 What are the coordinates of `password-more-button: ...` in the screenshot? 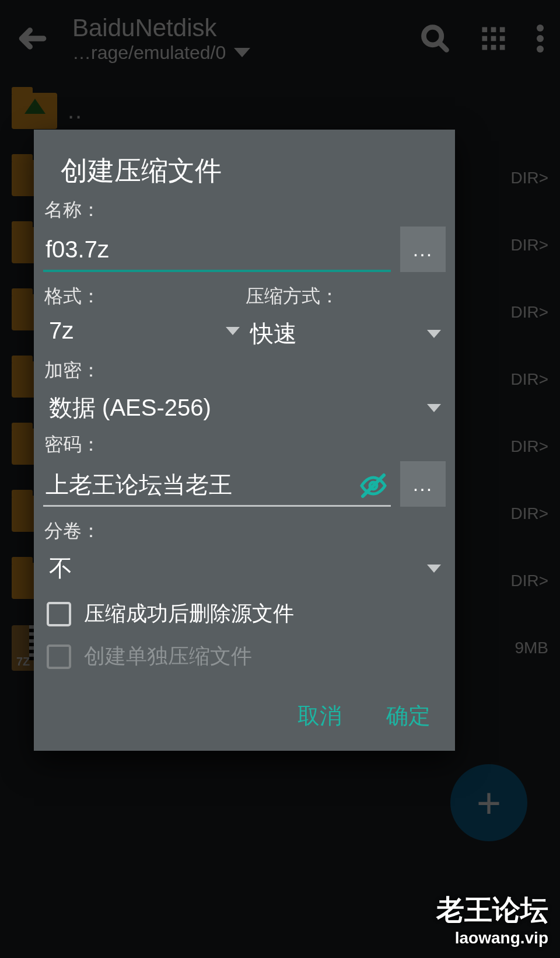 It's located at (423, 484).